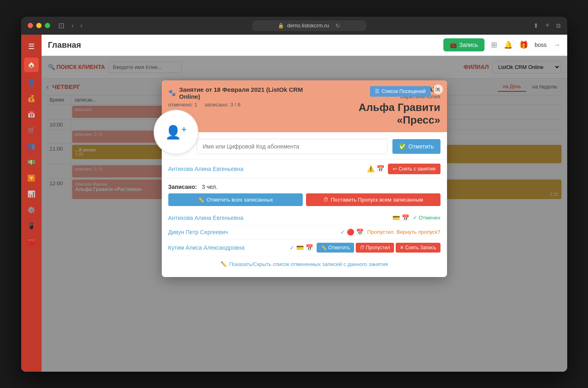 The width and height of the screenshot is (588, 388). I want to click on client-name-input, so click(293, 146).